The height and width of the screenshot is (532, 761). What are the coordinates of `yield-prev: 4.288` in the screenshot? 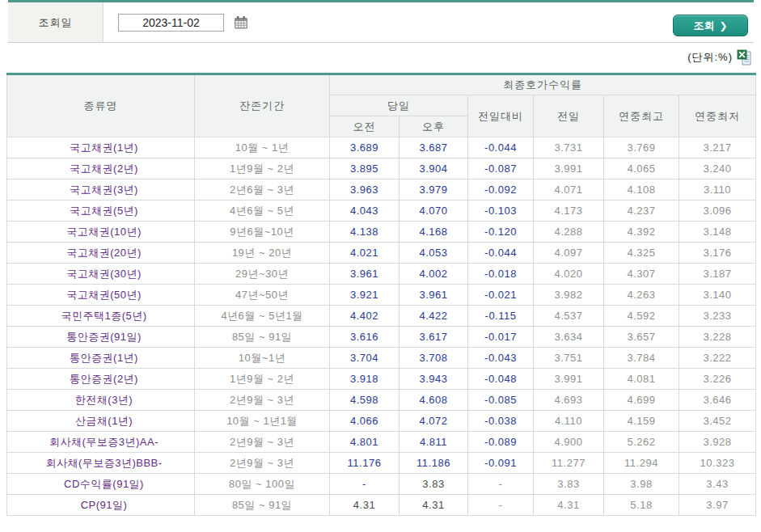 It's located at (569, 232).